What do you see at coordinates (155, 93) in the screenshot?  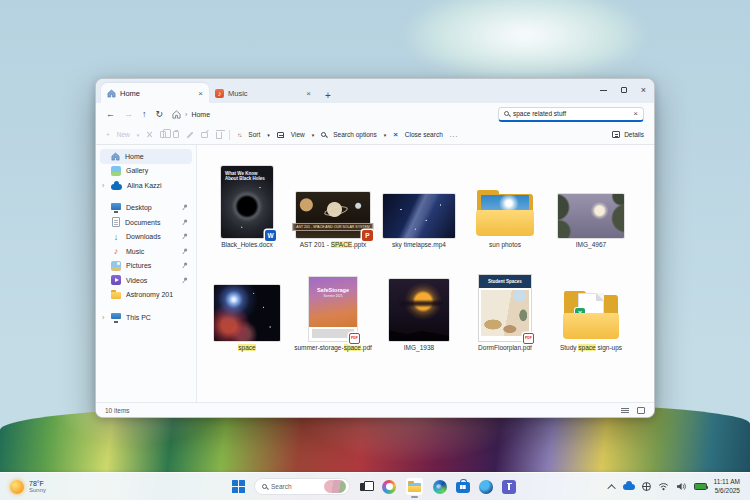 I see `tab-home: Home ×` at bounding box center [155, 93].